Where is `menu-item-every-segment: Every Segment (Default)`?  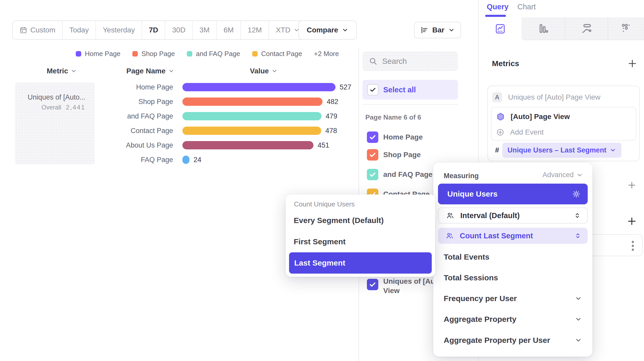
menu-item-every-segment: Every Segment (Default) is located at coordinates (360, 220).